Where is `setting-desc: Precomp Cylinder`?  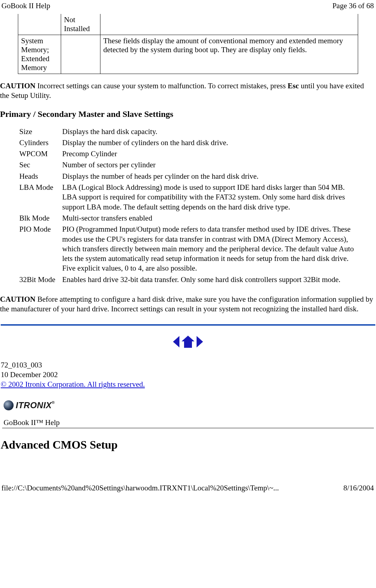
setting-desc: Precomp Cylinder is located at coordinates (209, 154).